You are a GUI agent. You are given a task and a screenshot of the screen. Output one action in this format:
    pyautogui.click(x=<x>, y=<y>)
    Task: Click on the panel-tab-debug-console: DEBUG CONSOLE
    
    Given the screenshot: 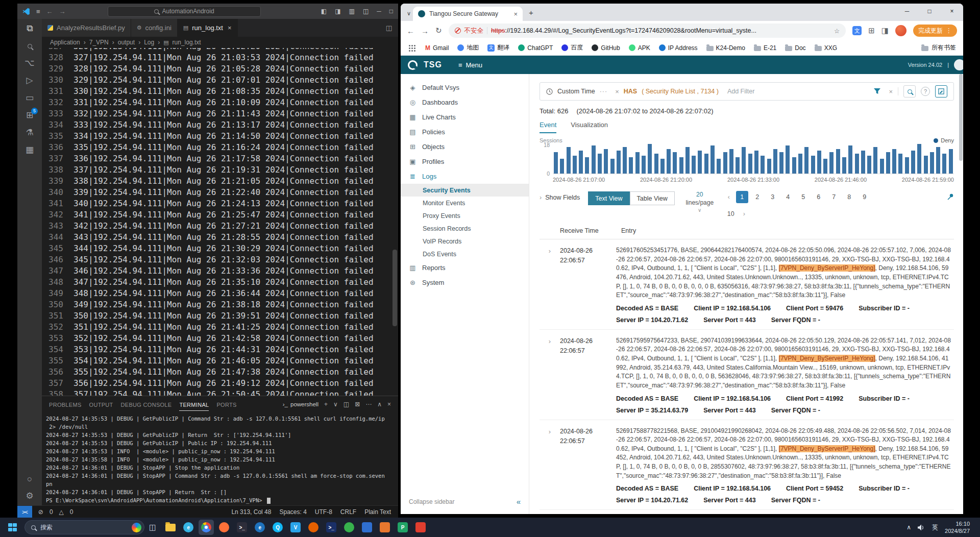 What is the action you would take?
    pyautogui.click(x=146, y=404)
    